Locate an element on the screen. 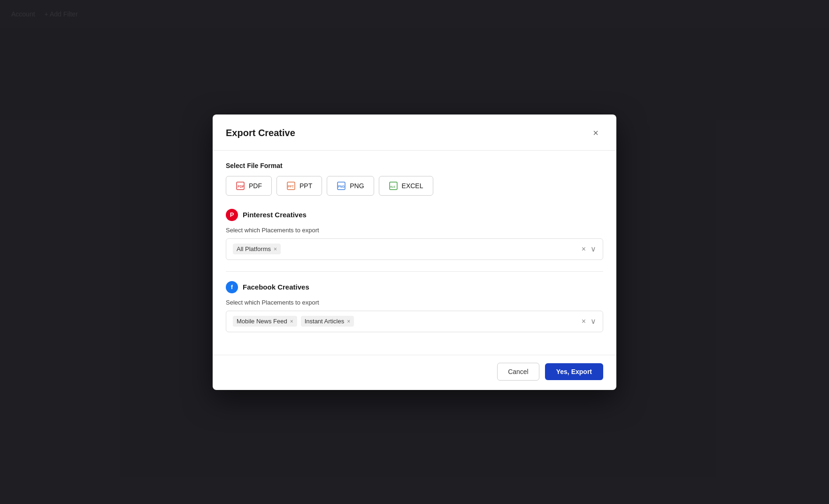  tag-mobile-news-feed-remove: × is located at coordinates (292, 321).